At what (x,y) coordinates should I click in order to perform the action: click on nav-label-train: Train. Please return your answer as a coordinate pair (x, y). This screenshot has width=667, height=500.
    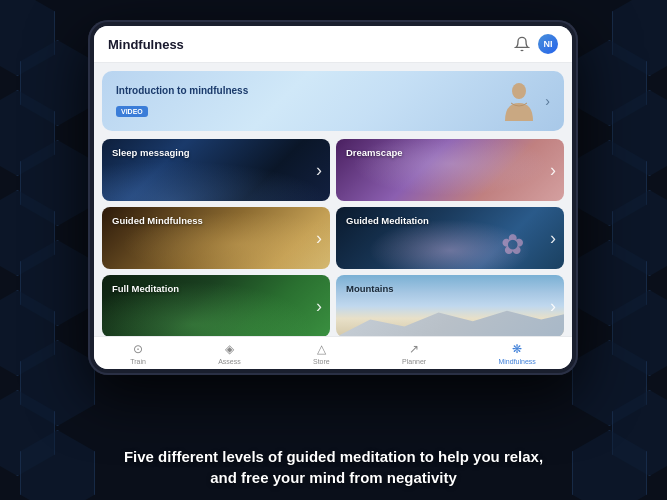
    Looking at the image, I should click on (138, 362).